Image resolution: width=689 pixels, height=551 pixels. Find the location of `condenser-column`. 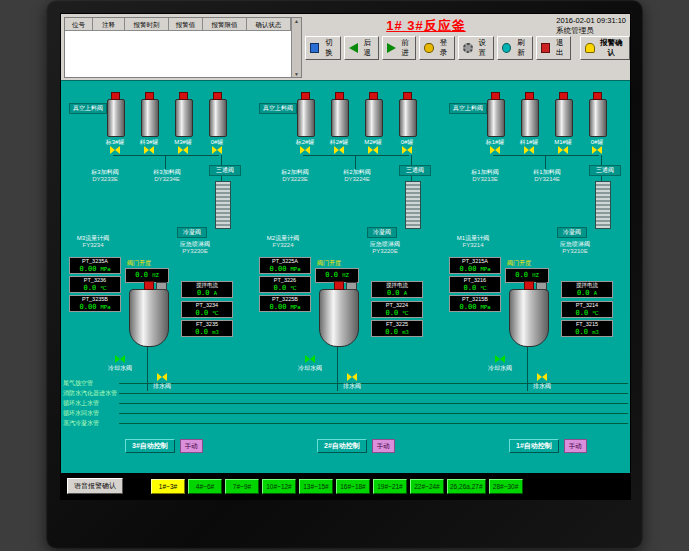

condenser-column is located at coordinates (413, 205).